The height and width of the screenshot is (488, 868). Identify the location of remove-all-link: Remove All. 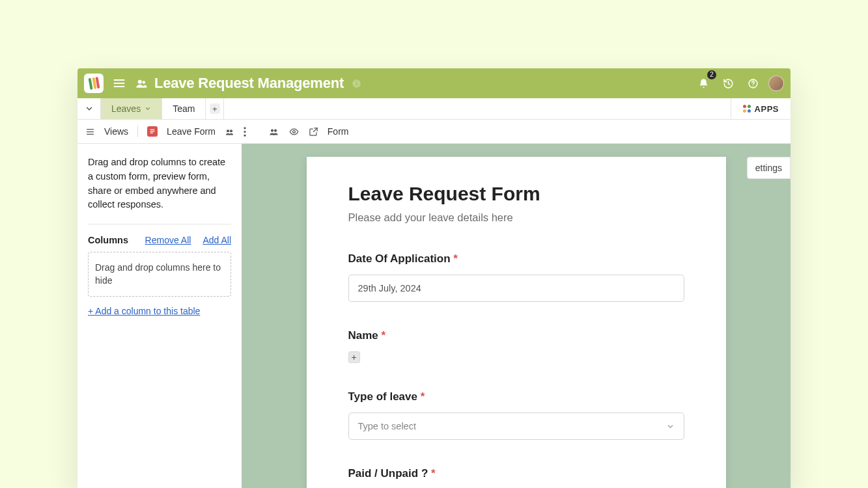
(168, 240).